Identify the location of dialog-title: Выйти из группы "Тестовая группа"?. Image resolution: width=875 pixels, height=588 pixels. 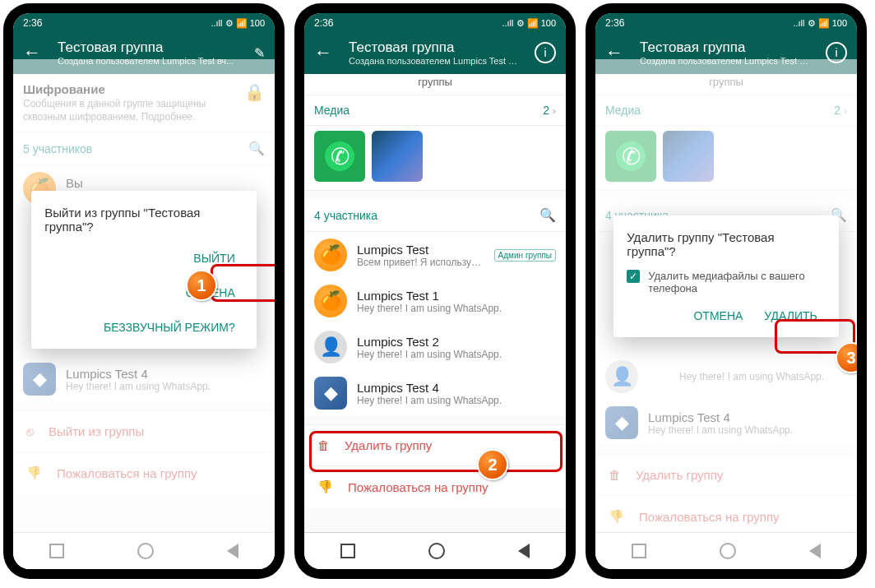
(143, 220).